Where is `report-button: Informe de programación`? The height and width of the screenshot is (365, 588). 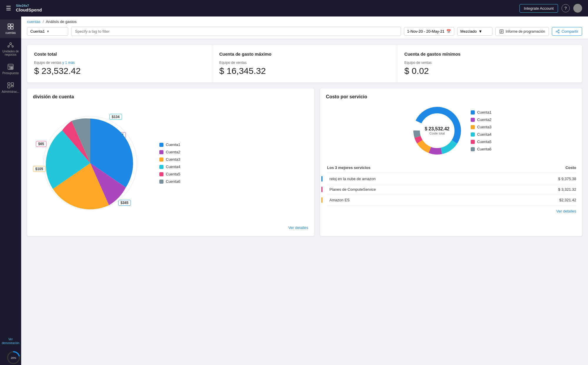
report-button: Informe de programación is located at coordinates (522, 31).